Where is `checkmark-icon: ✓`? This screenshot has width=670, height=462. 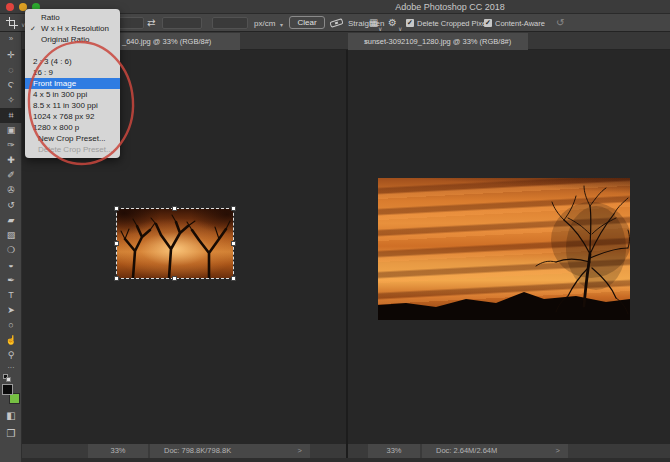
checkmark-icon: ✓ is located at coordinates (33, 28).